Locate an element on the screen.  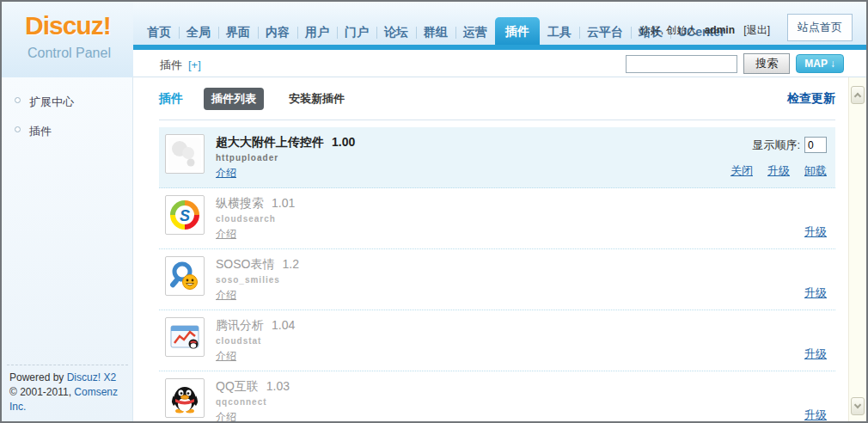
tabs: 插件列表安装新插件 is located at coordinates (268, 99).